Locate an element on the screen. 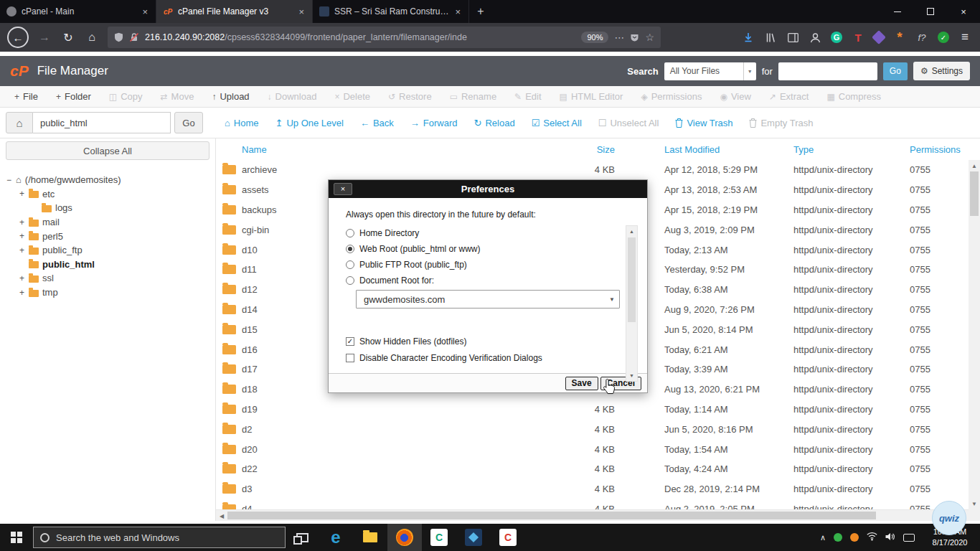  column-header-size: Size is located at coordinates (579, 149).